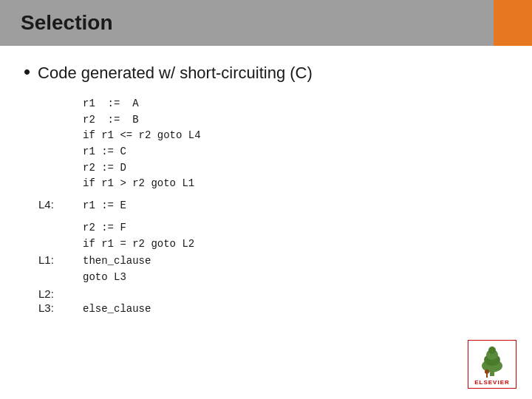 Image resolution: width=532 pixels, height=399 pixels. Describe the element at coordinates (61, 294) in the screenshot. I see `label-L2: L2:` at that location.